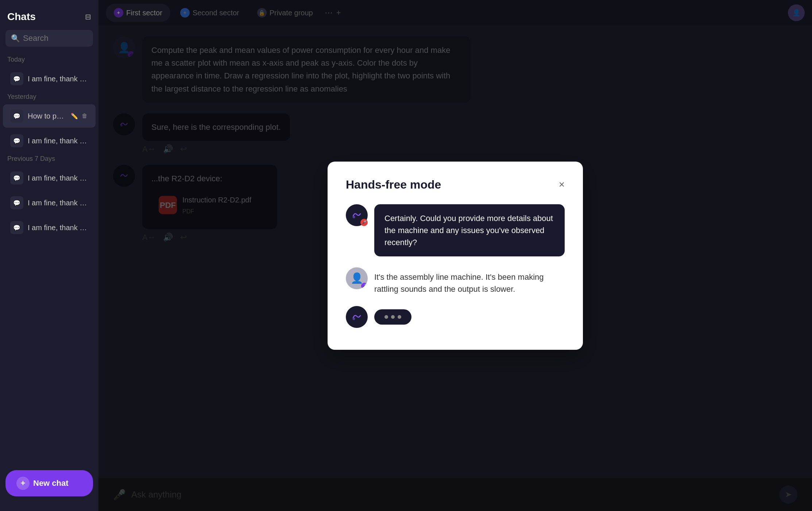 The height and width of the screenshot is (511, 812). What do you see at coordinates (85, 116) in the screenshot?
I see `delete-button: 🗑` at bounding box center [85, 116].